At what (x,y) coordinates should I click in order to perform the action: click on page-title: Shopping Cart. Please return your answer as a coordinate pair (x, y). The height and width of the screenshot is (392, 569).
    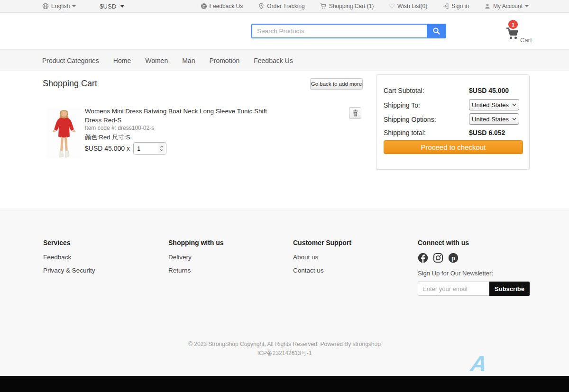
    Looking at the image, I should click on (70, 83).